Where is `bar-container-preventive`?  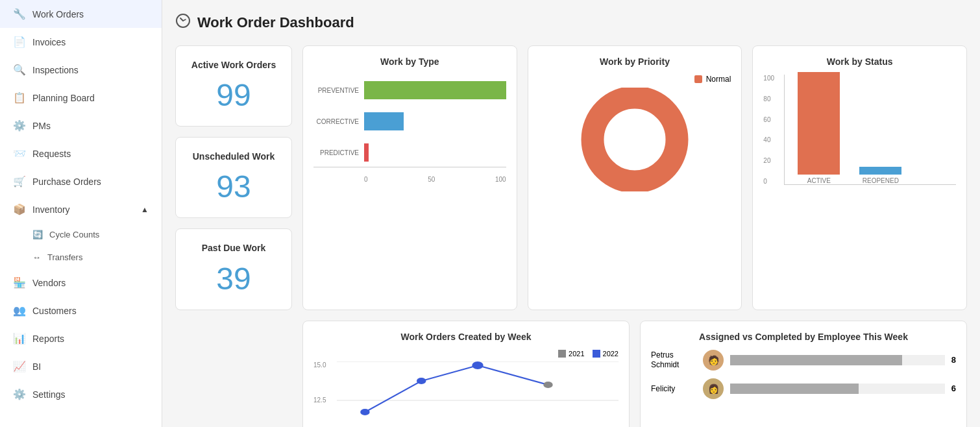
bar-container-preventive is located at coordinates (435, 90).